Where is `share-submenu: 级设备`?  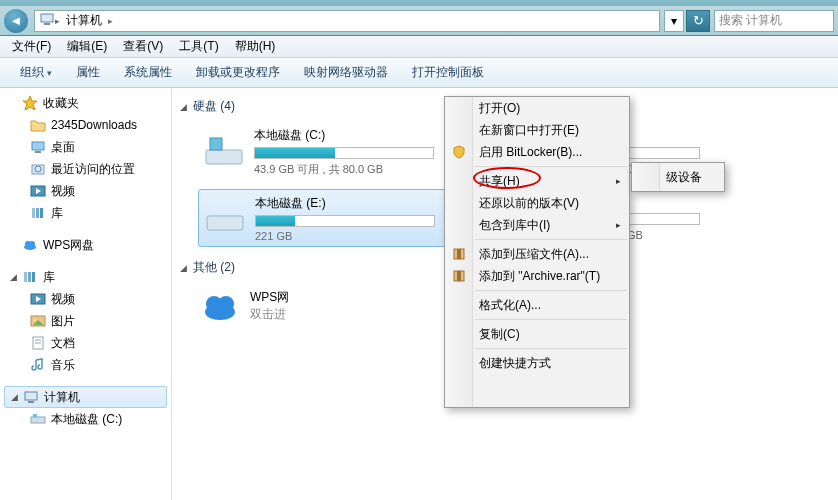 share-submenu: 级设备 is located at coordinates (678, 177).